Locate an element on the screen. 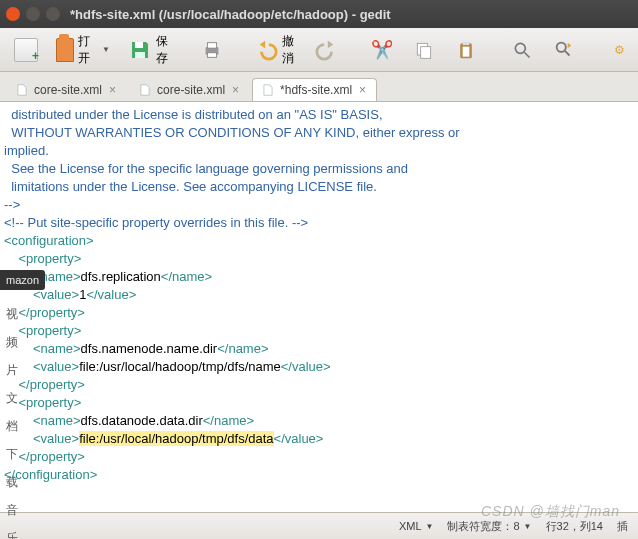 The width and height of the screenshot is (638, 539). file-tab: *hdfs-site.xml× is located at coordinates (314, 90).